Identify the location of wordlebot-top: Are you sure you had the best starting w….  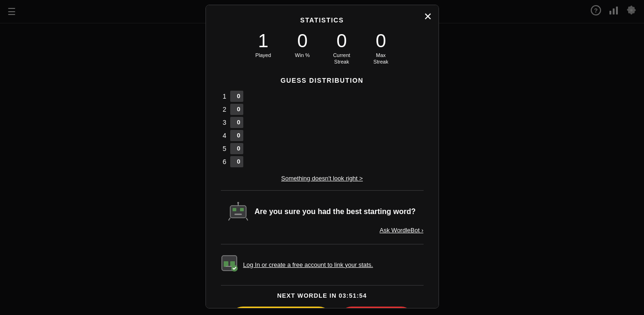
(322, 212).